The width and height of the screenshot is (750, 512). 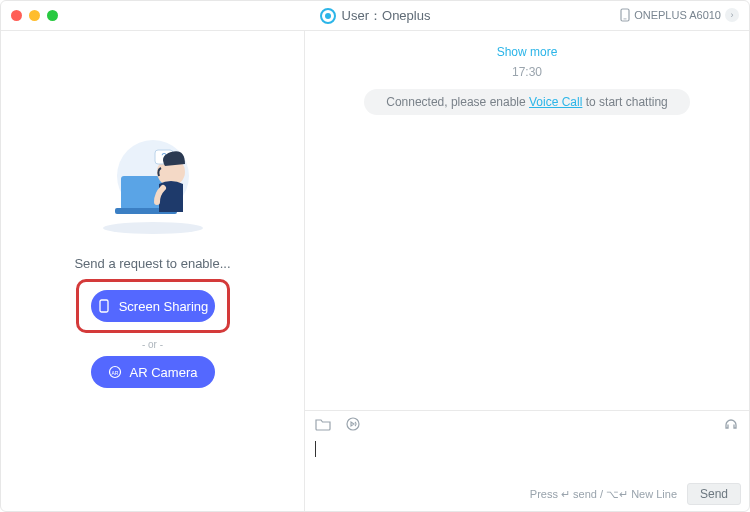 What do you see at coordinates (714, 494) in the screenshot?
I see `send-button: Send` at bounding box center [714, 494].